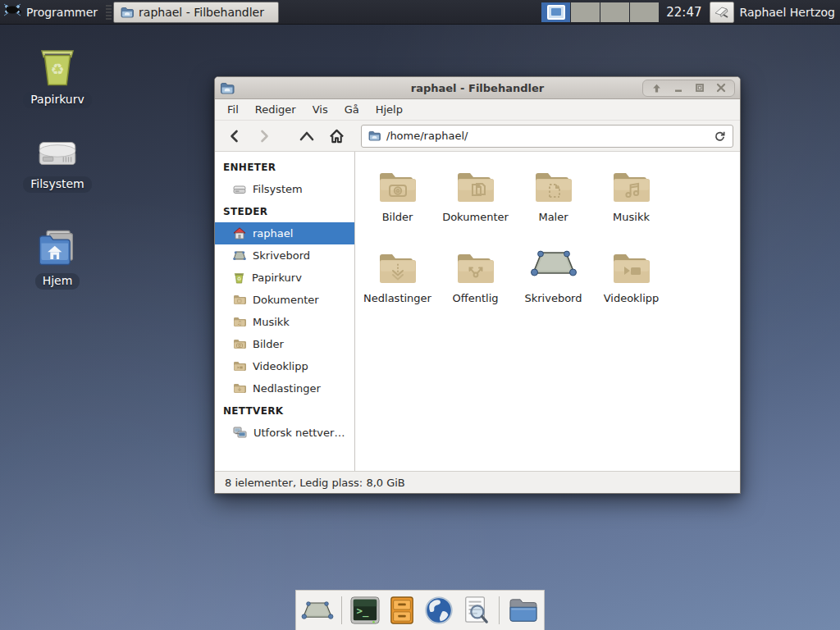 This screenshot has height=630, width=840. I want to click on minimize-button, so click(678, 88).